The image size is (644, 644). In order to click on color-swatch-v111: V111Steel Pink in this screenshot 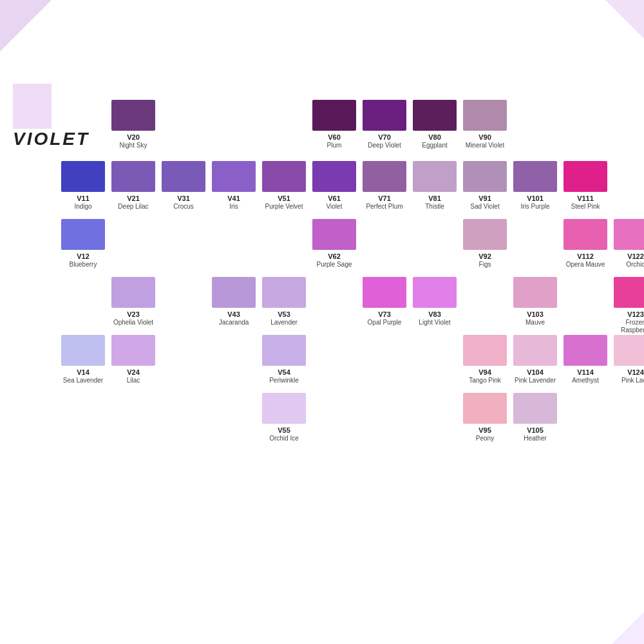, I will do `click(585, 185)`.